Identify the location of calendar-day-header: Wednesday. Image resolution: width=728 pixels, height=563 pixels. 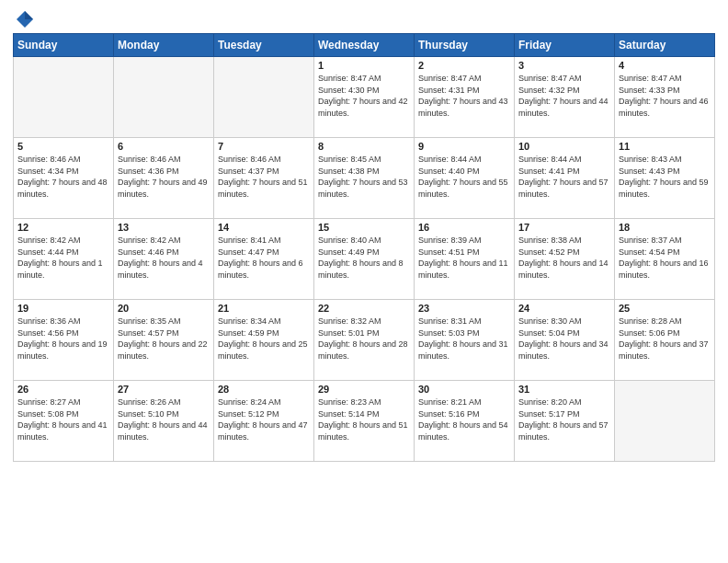
(364, 46).